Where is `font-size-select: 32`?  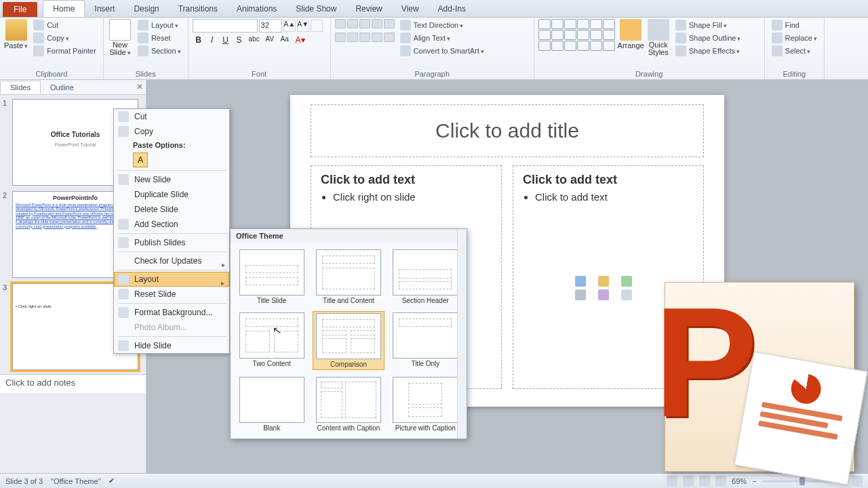
font-size-select: 32 is located at coordinates (271, 26).